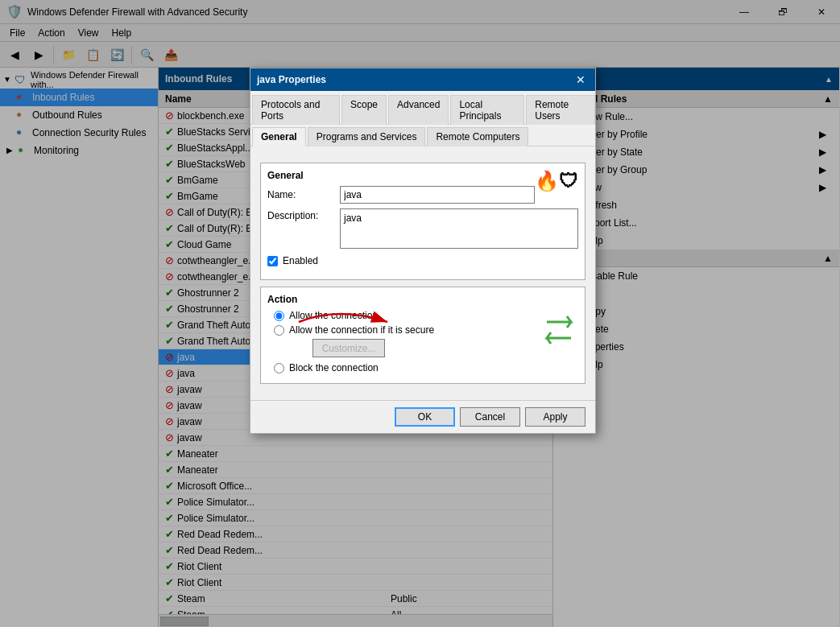 The image size is (840, 627). Describe the element at coordinates (425, 417) in the screenshot. I see `ok-button: OK` at that location.